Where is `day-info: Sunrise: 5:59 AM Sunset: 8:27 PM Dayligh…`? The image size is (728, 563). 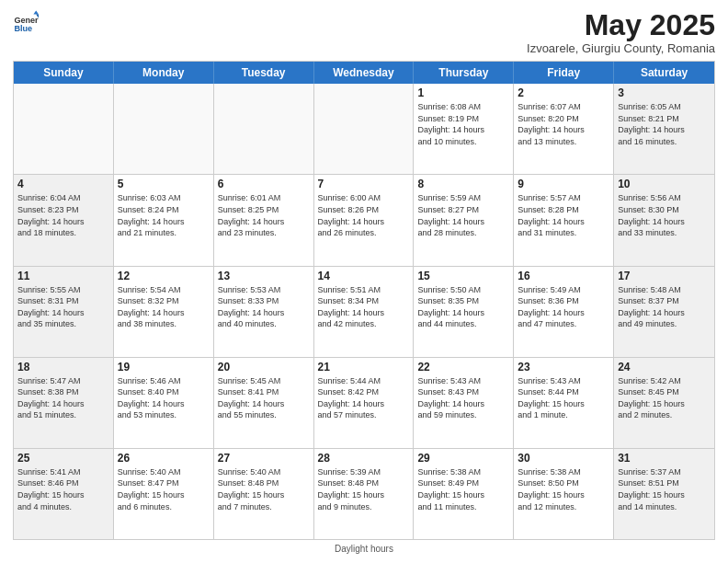
day-info: Sunrise: 5:59 AM Sunset: 8:27 PM Dayligh… is located at coordinates (463, 215).